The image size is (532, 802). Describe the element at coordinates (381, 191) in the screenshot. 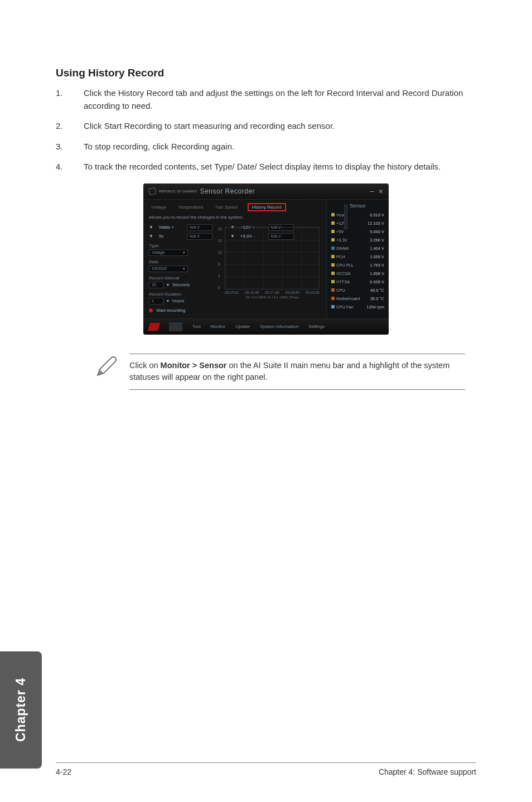

I see `close-icon: ×` at that location.